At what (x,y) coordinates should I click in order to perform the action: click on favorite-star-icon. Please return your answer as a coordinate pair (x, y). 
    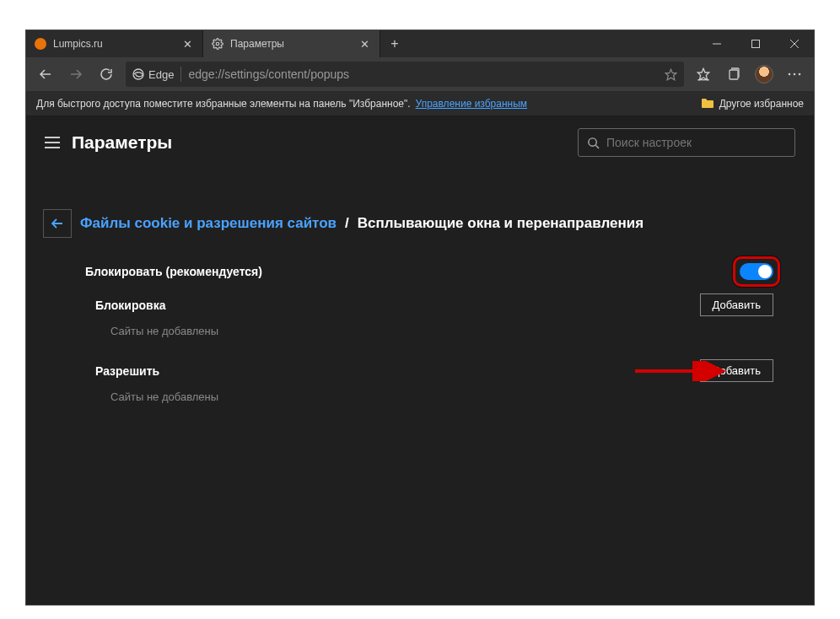
    Looking at the image, I should click on (671, 74).